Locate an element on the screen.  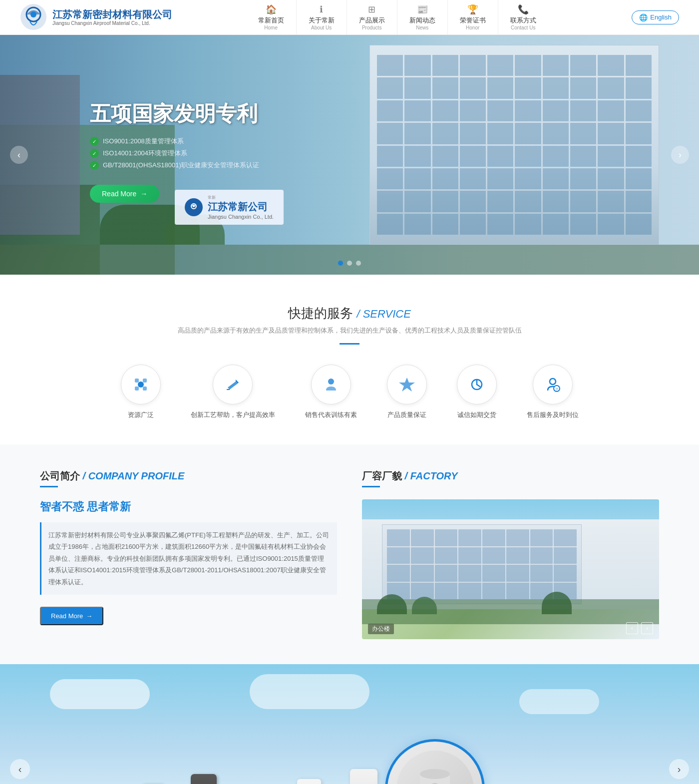
service-icon-6: ? is located at coordinates (553, 385).